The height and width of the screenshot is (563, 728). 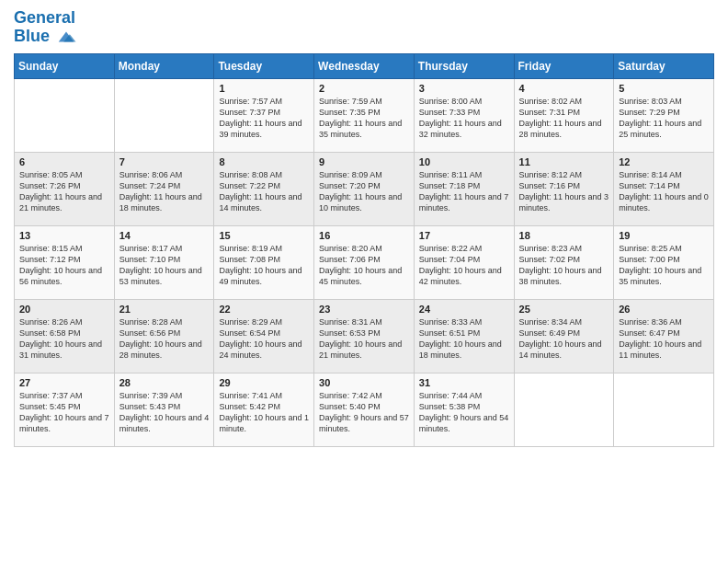 What do you see at coordinates (45, 37) in the screenshot?
I see `logo-text-blue: Blue` at bounding box center [45, 37].